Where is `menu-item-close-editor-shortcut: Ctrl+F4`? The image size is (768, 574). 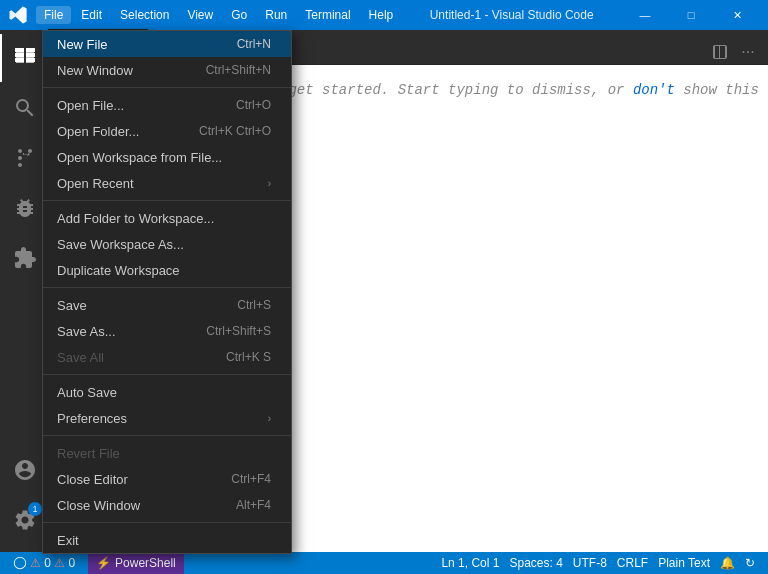 menu-item-close-editor-shortcut: Ctrl+F4 is located at coordinates (251, 479).